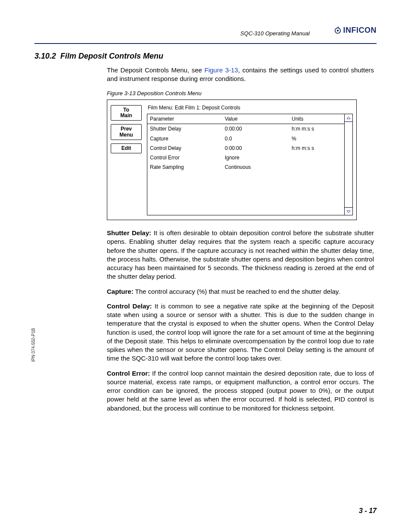 Image resolution: width=411 pixels, height=532 pixels. Describe the element at coordinates (349, 118) in the screenshot. I see `scroll-up-icon` at that location.